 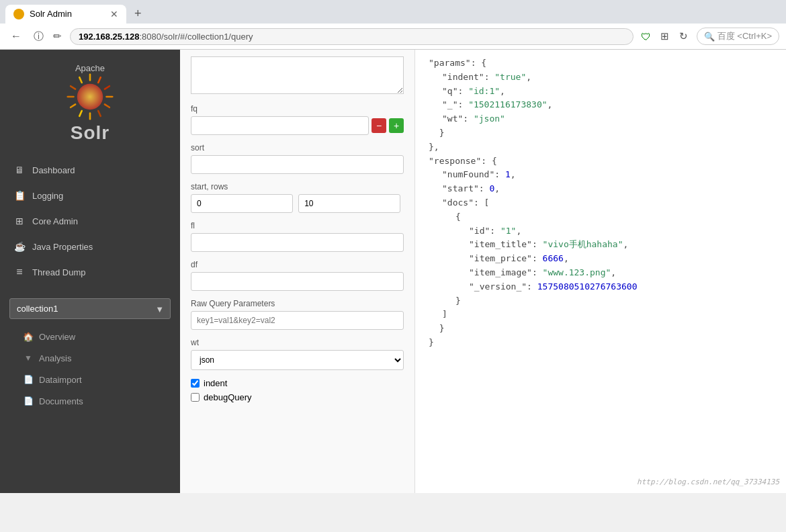 What do you see at coordinates (297, 75) in the screenshot?
I see `q-input` at bounding box center [297, 75].